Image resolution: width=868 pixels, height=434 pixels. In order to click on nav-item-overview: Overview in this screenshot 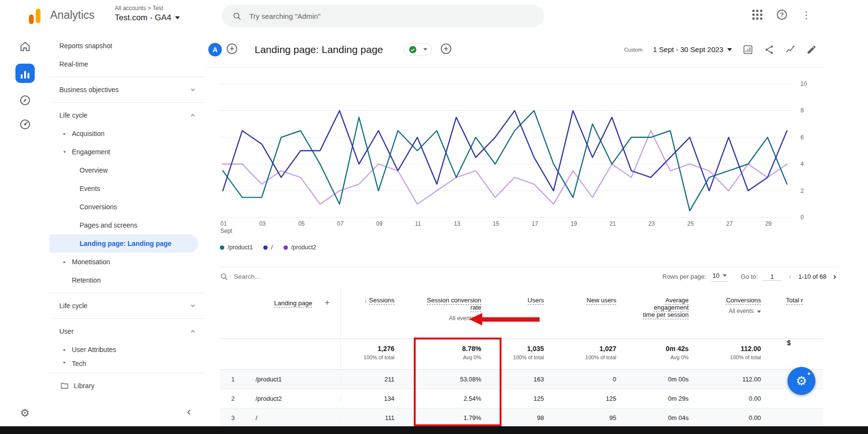, I will do `click(127, 170)`.